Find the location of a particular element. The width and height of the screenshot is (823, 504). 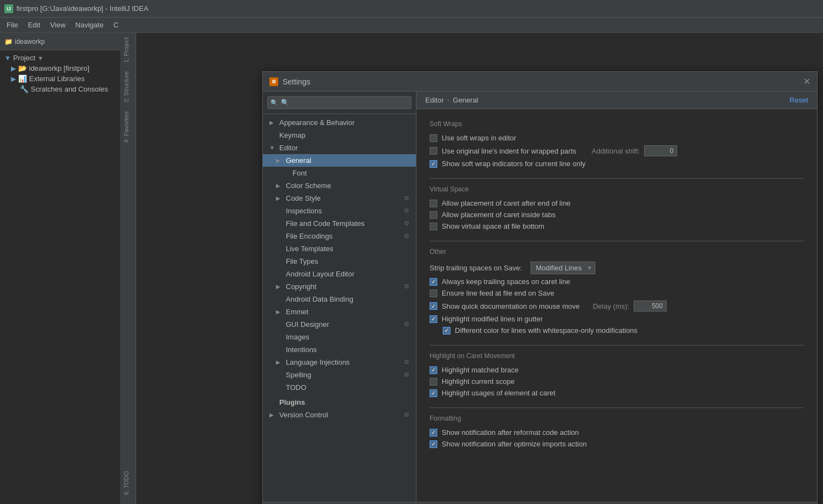

checkbox-show-virtual-space-bottom is located at coordinates (433, 226).